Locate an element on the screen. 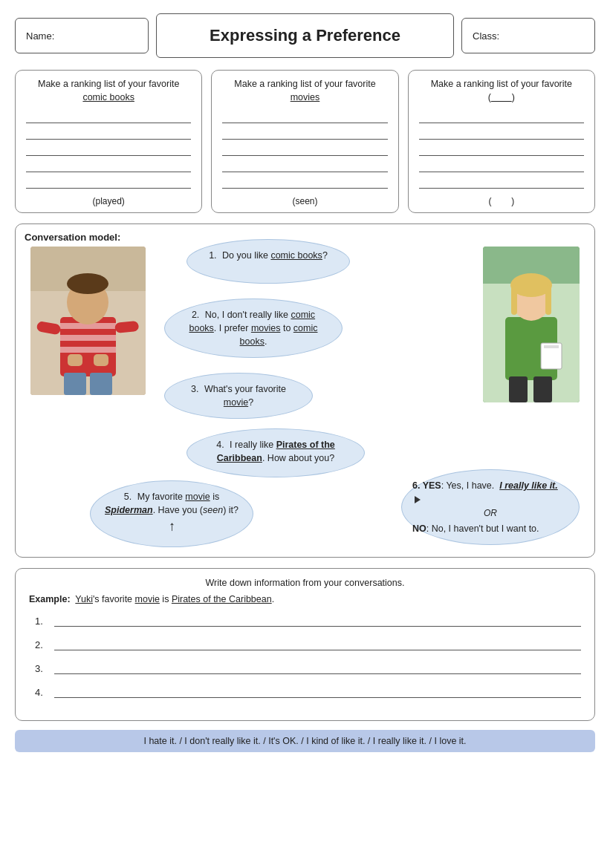 Image resolution: width=610 pixels, height=868 pixels. writing-instruction: Write down information from your convers… is located at coordinates (305, 583).